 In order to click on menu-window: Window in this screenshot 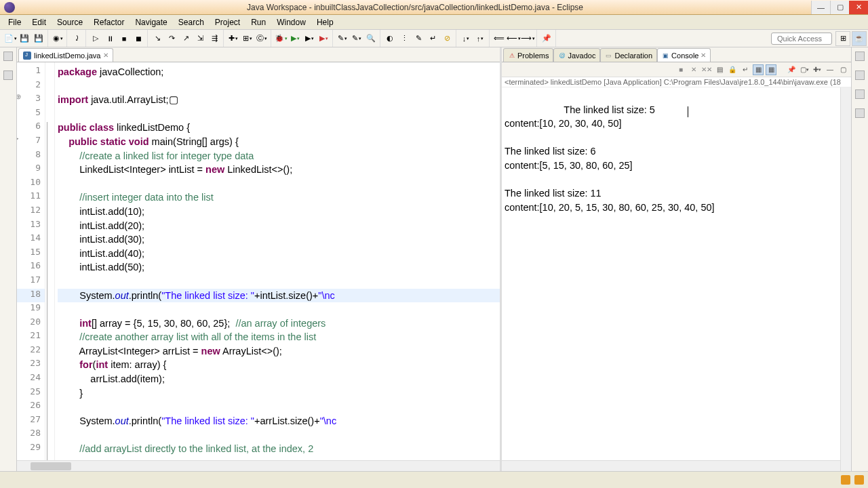, I will do `click(292, 22)`.